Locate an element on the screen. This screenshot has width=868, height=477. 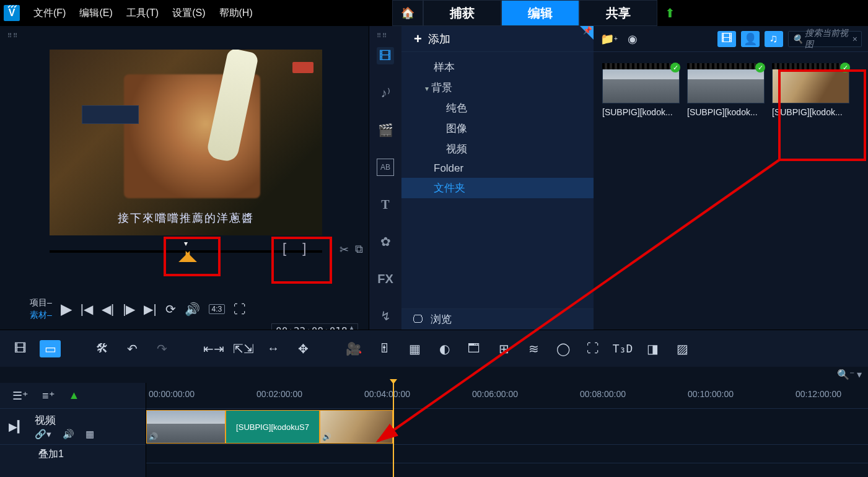
fullscreen-button: ⛶ is located at coordinates (240, 310).